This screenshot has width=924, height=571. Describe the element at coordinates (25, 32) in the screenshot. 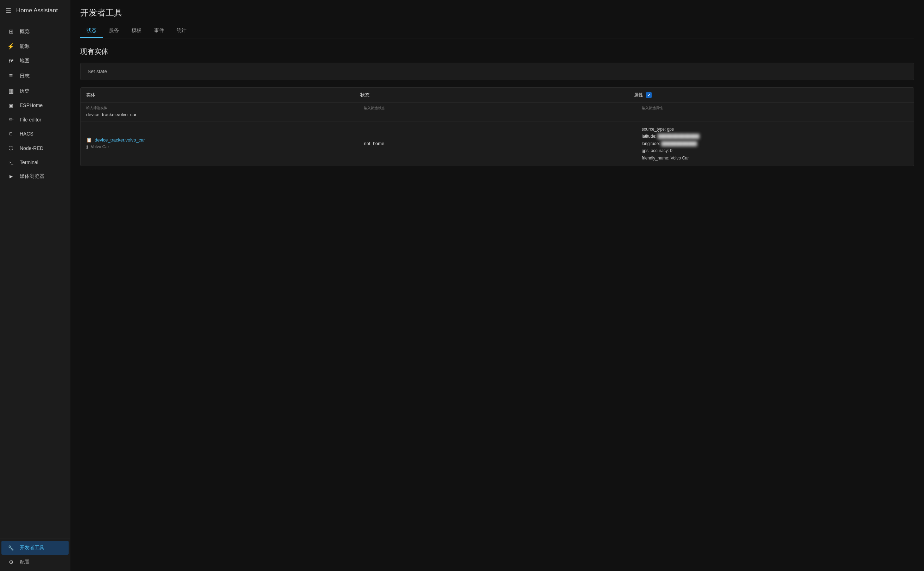

I see `sidebar-item-label: 概览` at that location.